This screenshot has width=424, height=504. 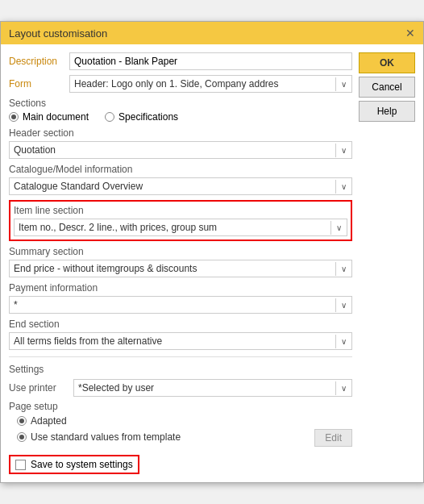 What do you see at coordinates (173, 186) in the screenshot?
I see `catalogue-section-value: Catalogue Standard Overview` at bounding box center [173, 186].